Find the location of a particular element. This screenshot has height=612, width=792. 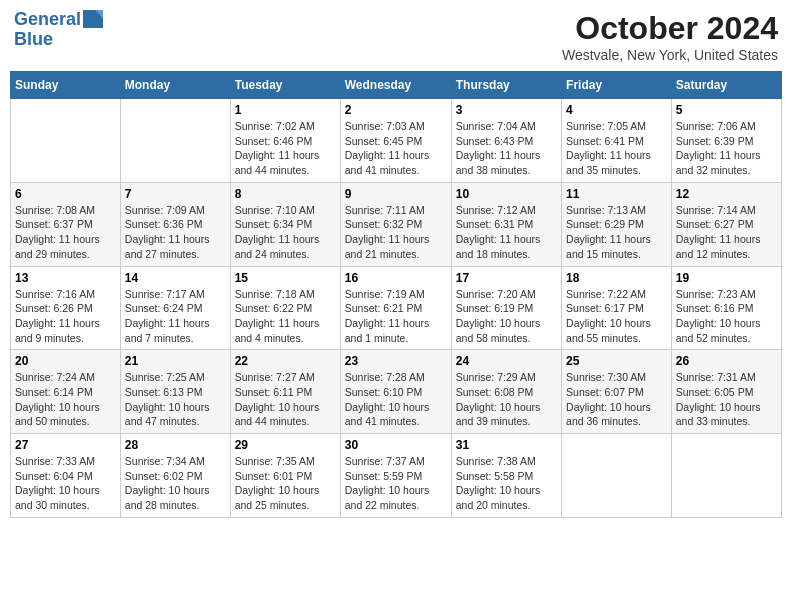

week-row-1: 1Sunrise: 7:02 AM Sunset: 6:46 PM Daylig… is located at coordinates (396, 141).